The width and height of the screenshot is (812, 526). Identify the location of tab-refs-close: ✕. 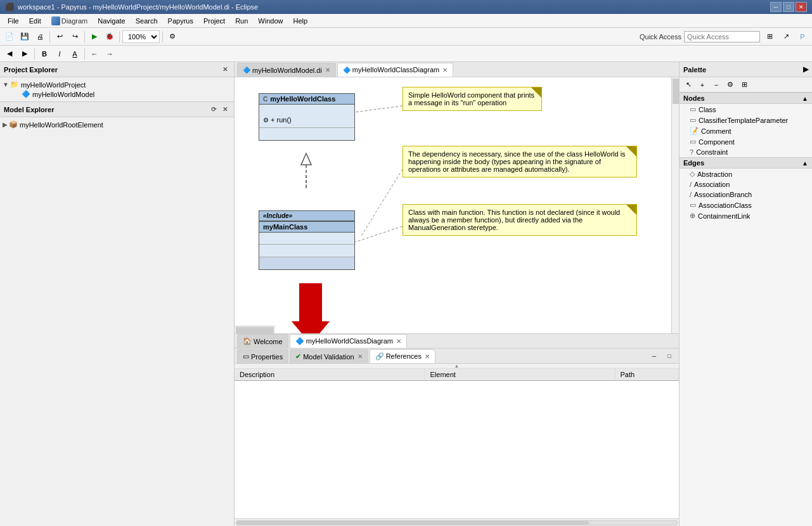
(427, 356).